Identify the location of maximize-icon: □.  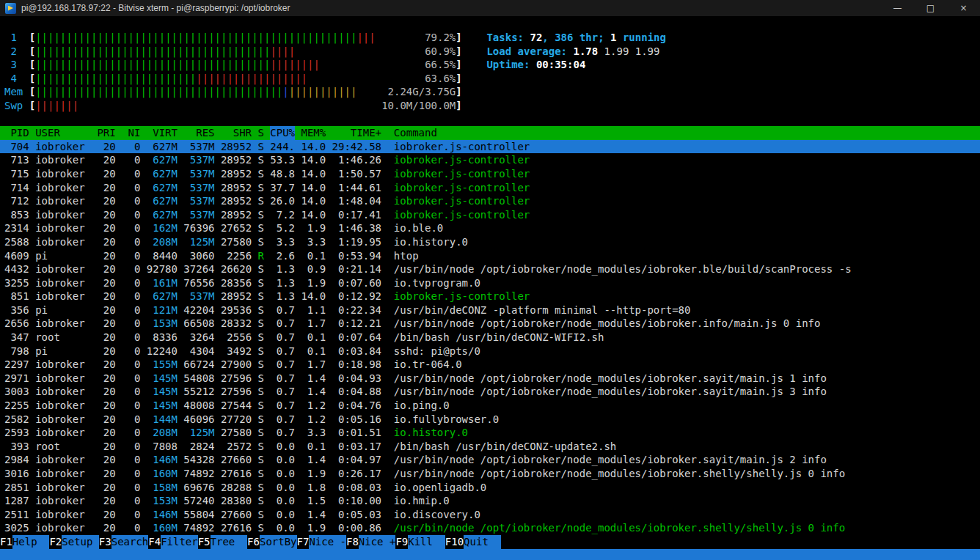
(930, 8).